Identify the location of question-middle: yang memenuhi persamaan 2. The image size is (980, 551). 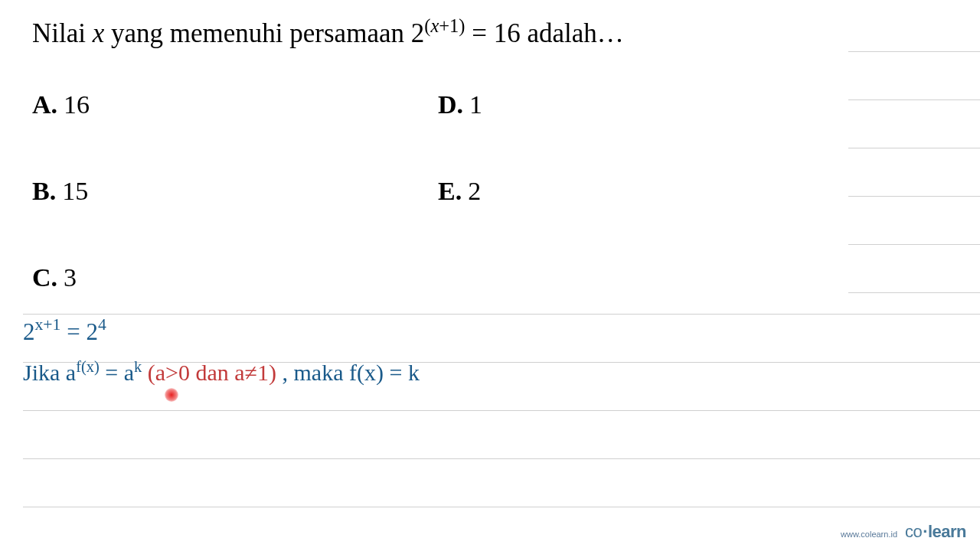
(264, 34).